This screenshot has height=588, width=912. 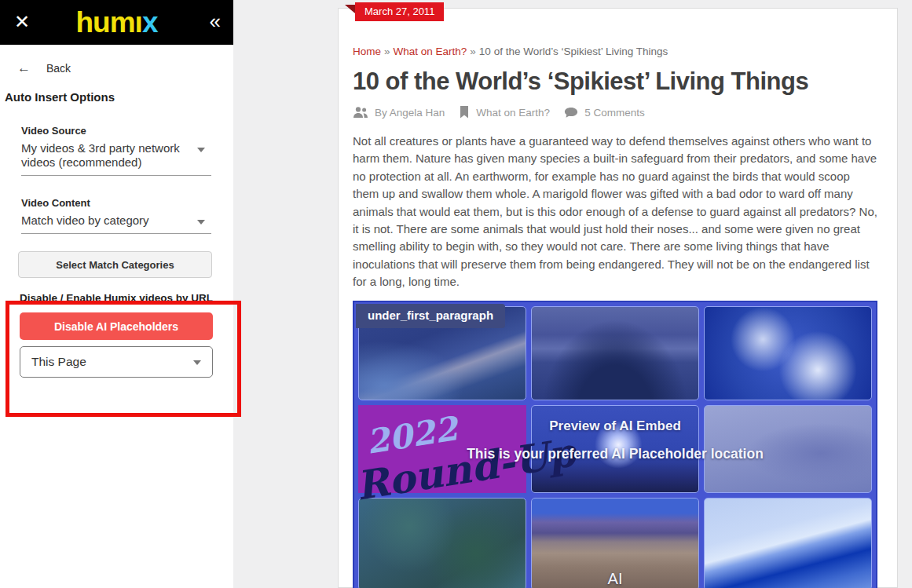 What do you see at coordinates (58, 68) in the screenshot?
I see `back-label: Back` at bounding box center [58, 68].